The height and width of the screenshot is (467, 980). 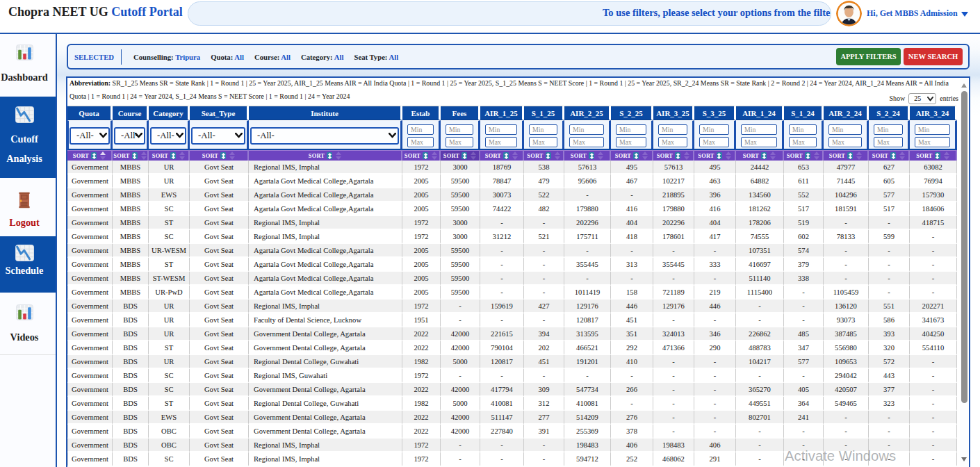 What do you see at coordinates (167, 57) in the screenshot?
I see `filter-counselling: Counselling: Tripura` at bounding box center [167, 57].